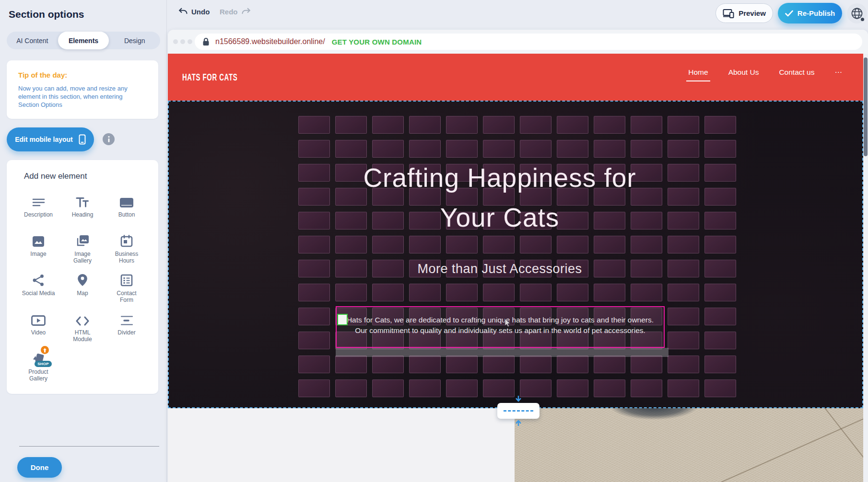  Describe the element at coordinates (797, 75) in the screenshot. I see `nav-contact-us: Contact us` at that location.